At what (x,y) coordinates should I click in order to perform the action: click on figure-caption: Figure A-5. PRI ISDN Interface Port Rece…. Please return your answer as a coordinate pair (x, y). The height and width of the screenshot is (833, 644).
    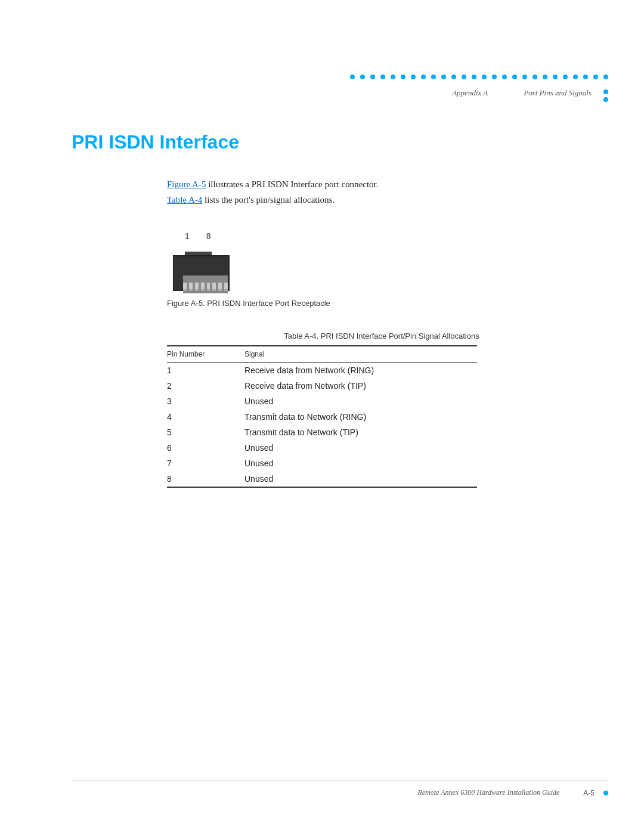
    Looking at the image, I should click on (382, 303).